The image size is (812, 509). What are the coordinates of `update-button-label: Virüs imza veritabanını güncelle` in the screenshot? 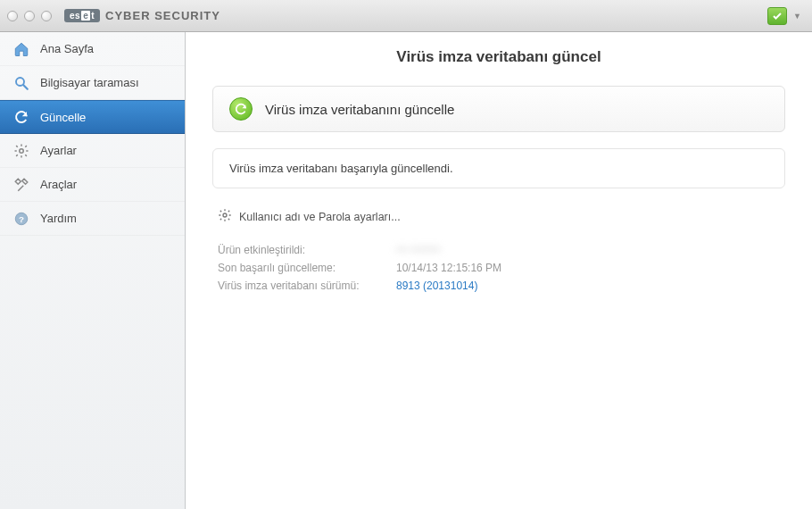 It's located at (360, 109).